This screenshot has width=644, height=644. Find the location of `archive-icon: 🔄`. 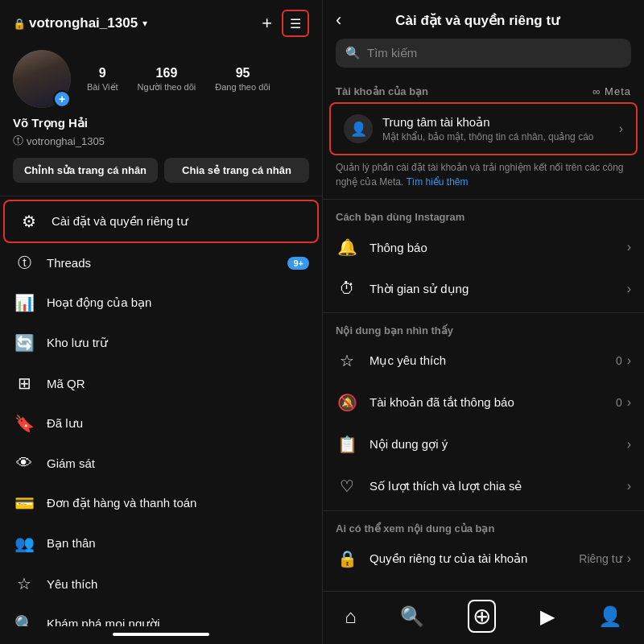

archive-icon: 🔄 is located at coordinates (24, 343).